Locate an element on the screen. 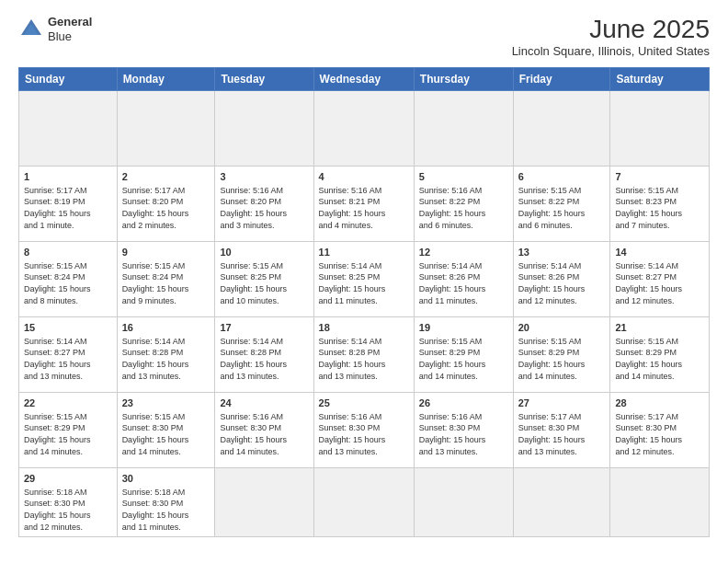 The width and height of the screenshot is (728, 563). calendar-header-row: SundayMondayTuesdayWednesdayThursdayFrid… is located at coordinates (364, 79).